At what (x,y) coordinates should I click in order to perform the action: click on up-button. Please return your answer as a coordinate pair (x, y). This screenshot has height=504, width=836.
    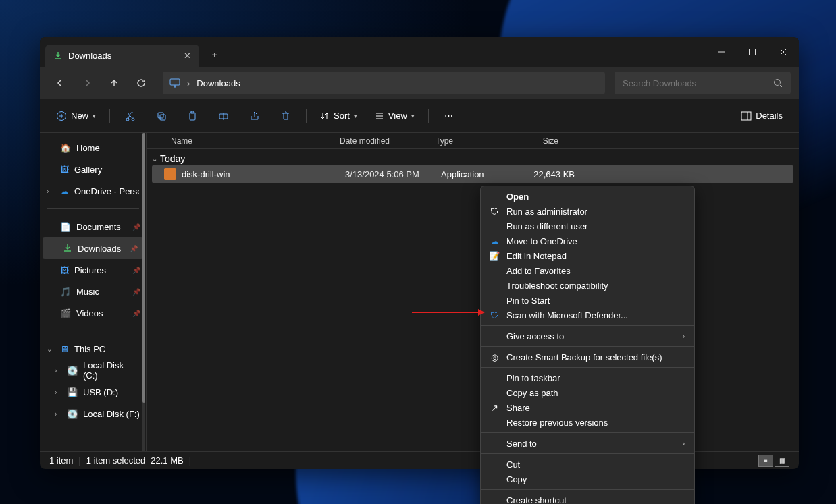
    Looking at the image, I should click on (114, 83).